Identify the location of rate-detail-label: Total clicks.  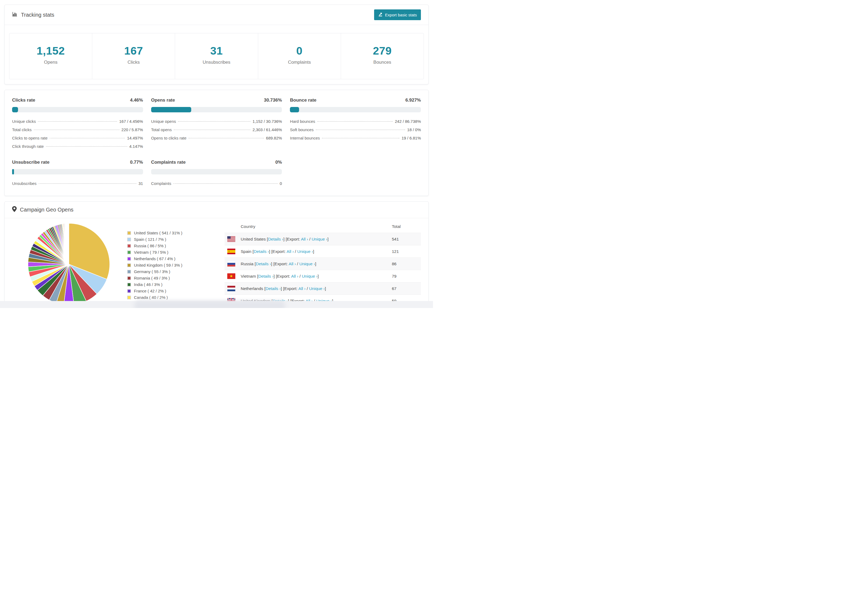
(22, 130).